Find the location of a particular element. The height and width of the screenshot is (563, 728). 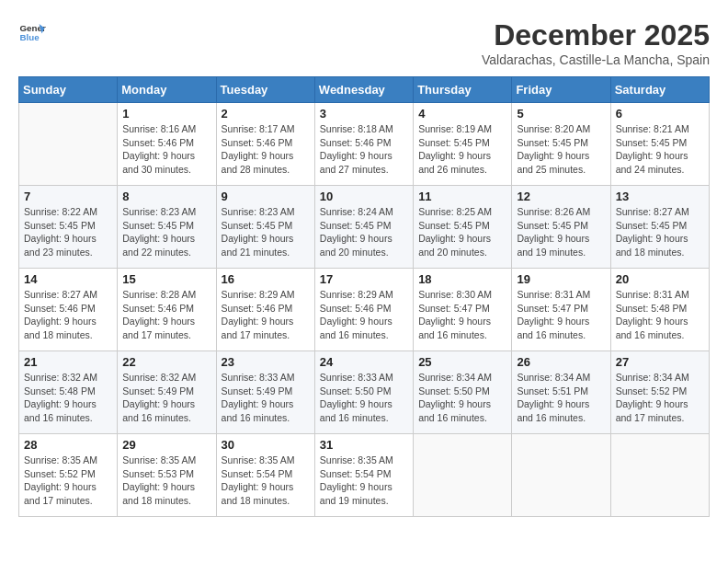

day-info: Sunrise: 8:35 AM Sunset: 5:52 PM Dayligh… is located at coordinates (68, 480).